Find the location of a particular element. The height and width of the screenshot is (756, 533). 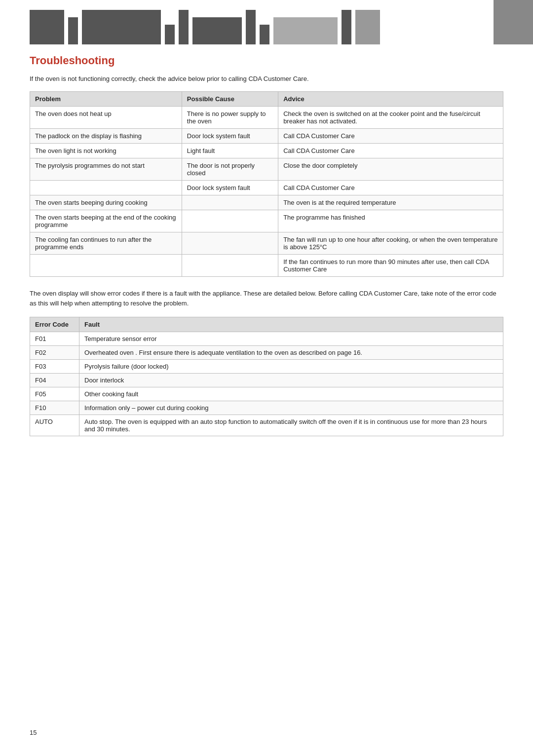

trouble-cell-problem: The padlock on the display is flashing is located at coordinates (106, 136).